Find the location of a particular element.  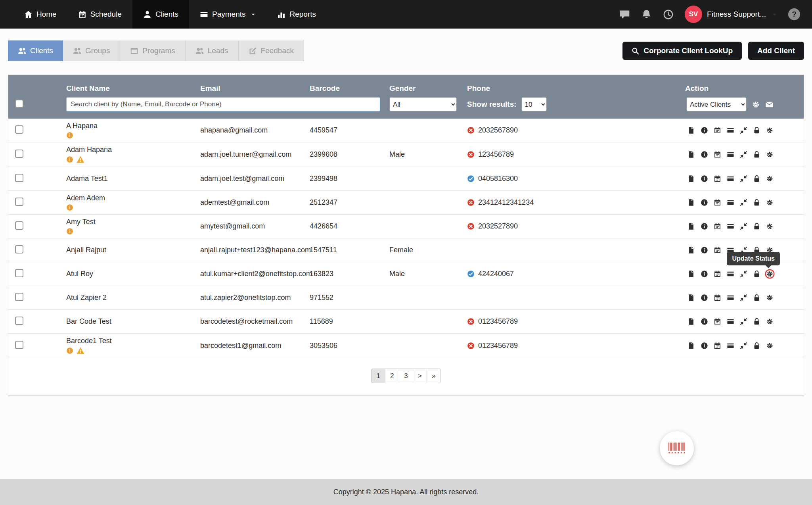

page-button-2: 2 is located at coordinates (392, 376).